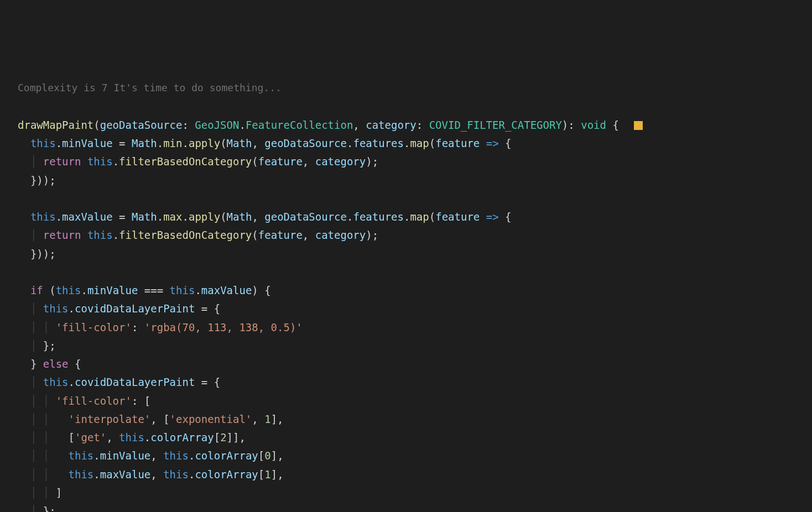 The width and height of the screenshot is (812, 512). What do you see at coordinates (496, 125) in the screenshot?
I see `type-enum: COVID_FILTER_CATEGORY` at bounding box center [496, 125].